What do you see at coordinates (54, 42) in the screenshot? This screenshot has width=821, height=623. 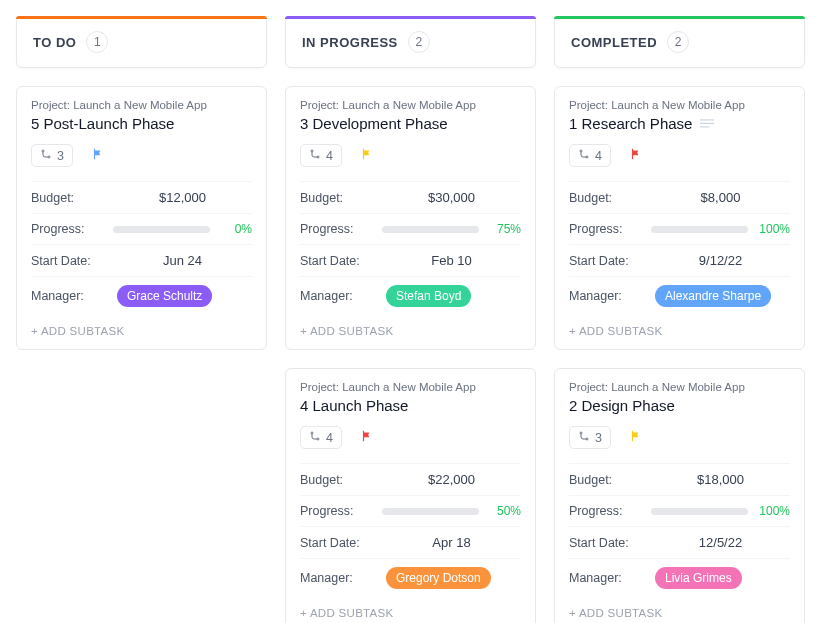 I see `column-title: TO DO` at bounding box center [54, 42].